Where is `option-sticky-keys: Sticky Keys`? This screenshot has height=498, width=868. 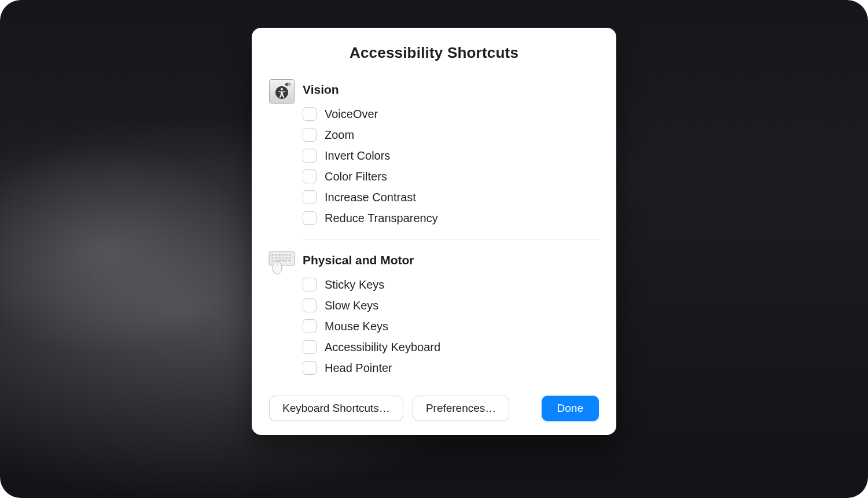 option-sticky-keys: Sticky Keys is located at coordinates (451, 285).